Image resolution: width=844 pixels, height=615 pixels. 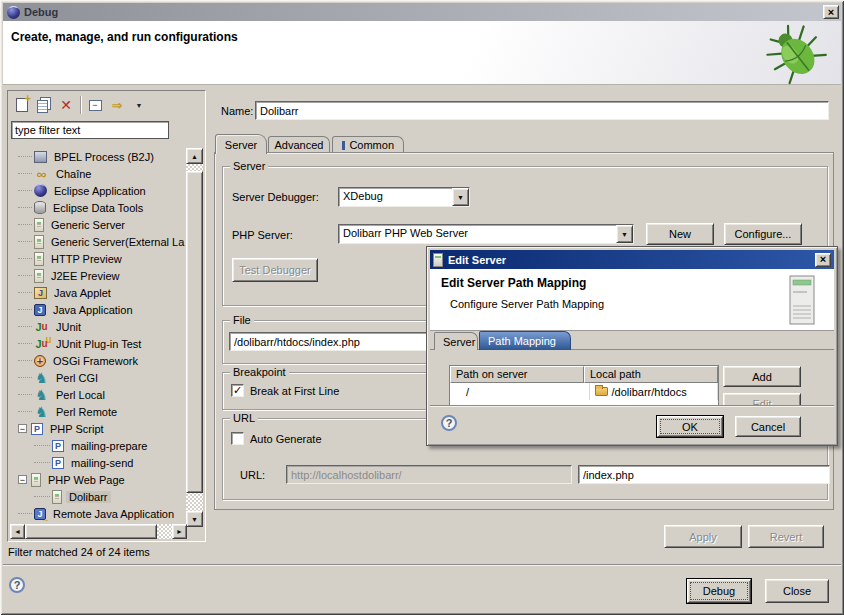 What do you see at coordinates (194, 156) in the screenshot?
I see `scroll-up-icon: ▲` at bounding box center [194, 156].